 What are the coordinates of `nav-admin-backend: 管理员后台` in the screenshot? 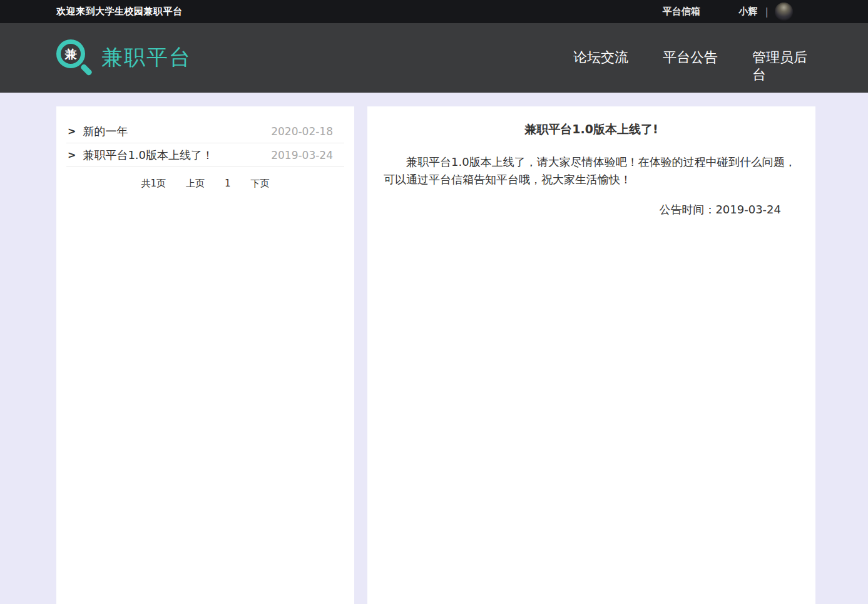 It's located at (782, 66).